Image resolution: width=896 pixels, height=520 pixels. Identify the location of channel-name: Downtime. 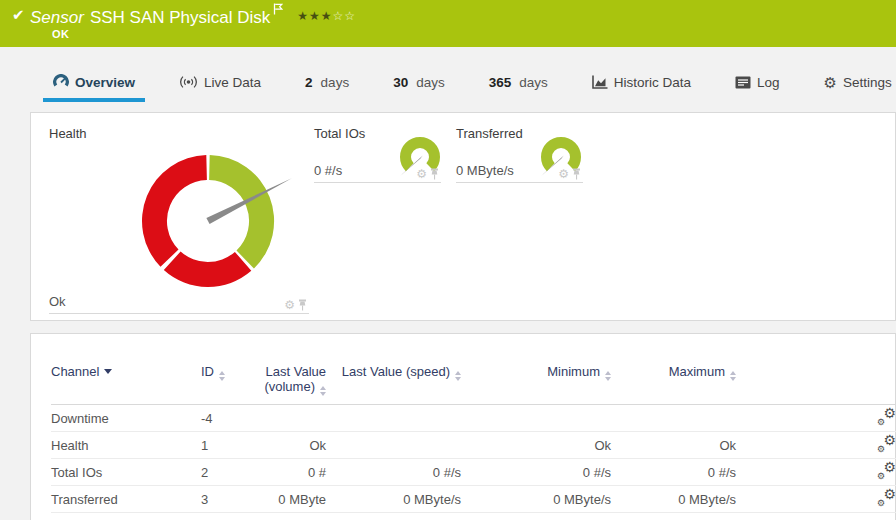
(126, 418).